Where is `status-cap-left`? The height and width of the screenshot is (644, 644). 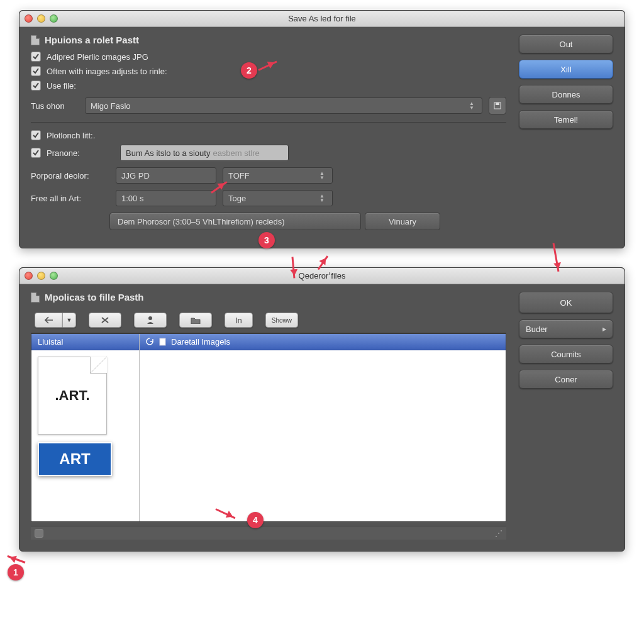
status-cap-left is located at coordinates (39, 533).